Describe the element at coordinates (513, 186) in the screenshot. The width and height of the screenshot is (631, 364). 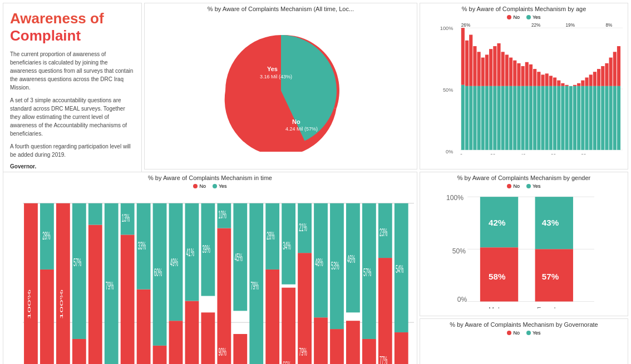
I see `gender-legend-no: No` at that location.